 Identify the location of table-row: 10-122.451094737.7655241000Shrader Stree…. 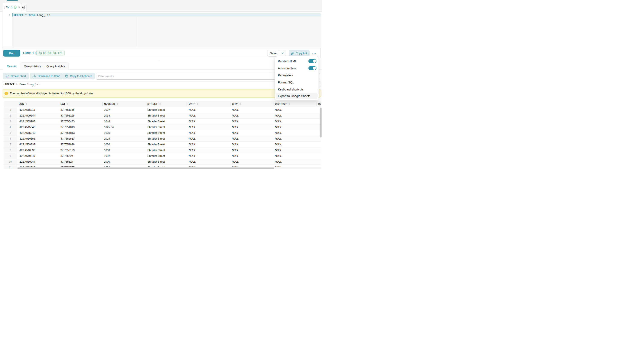
(162, 162).